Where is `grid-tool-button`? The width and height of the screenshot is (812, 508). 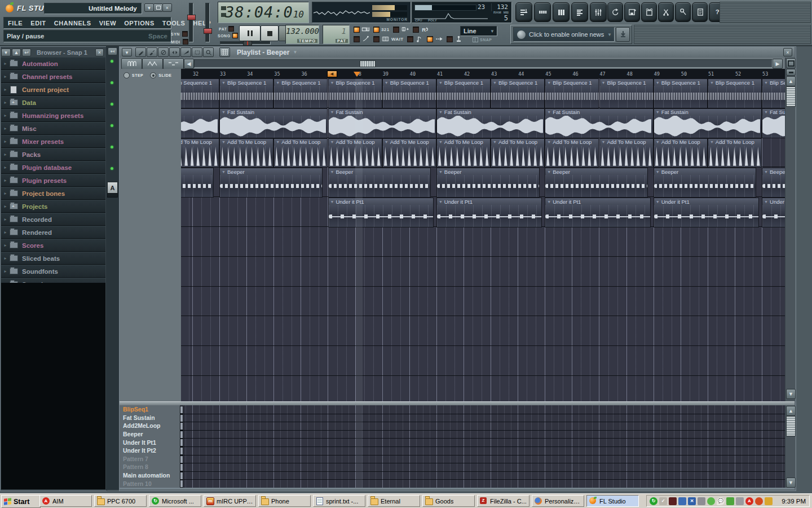 grid-tool-button is located at coordinates (224, 52).